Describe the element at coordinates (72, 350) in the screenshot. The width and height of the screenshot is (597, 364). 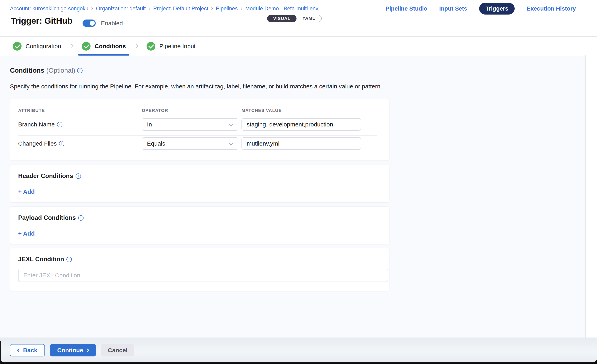
I see `footer-buttons: Back Continue Cancel` at that location.